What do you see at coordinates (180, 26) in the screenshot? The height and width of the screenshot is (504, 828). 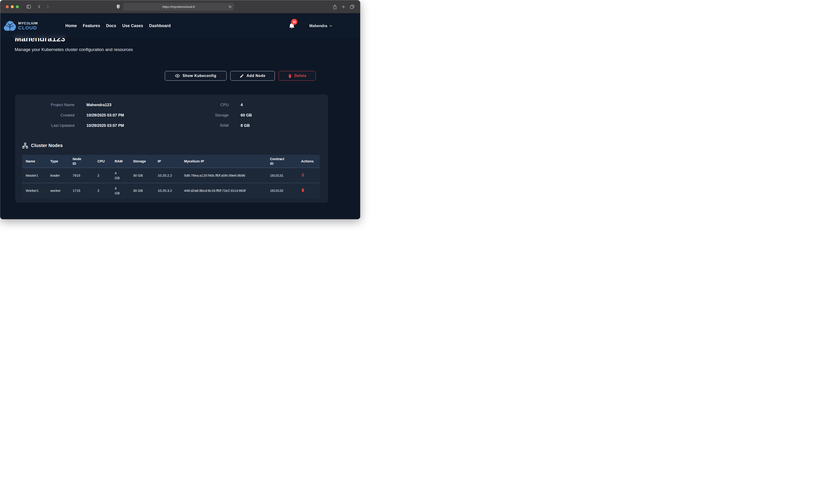 I see `site-navbar: MYCLIUM CLOUD Home Features Docs Use Cas…` at bounding box center [180, 26].